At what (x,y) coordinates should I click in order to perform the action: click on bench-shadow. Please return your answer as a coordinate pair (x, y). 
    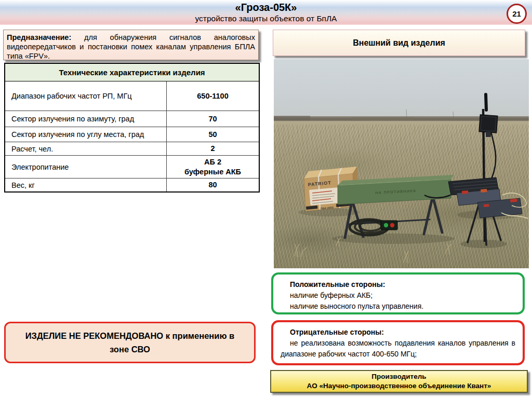
    Looking at the image, I should click on (393, 239).